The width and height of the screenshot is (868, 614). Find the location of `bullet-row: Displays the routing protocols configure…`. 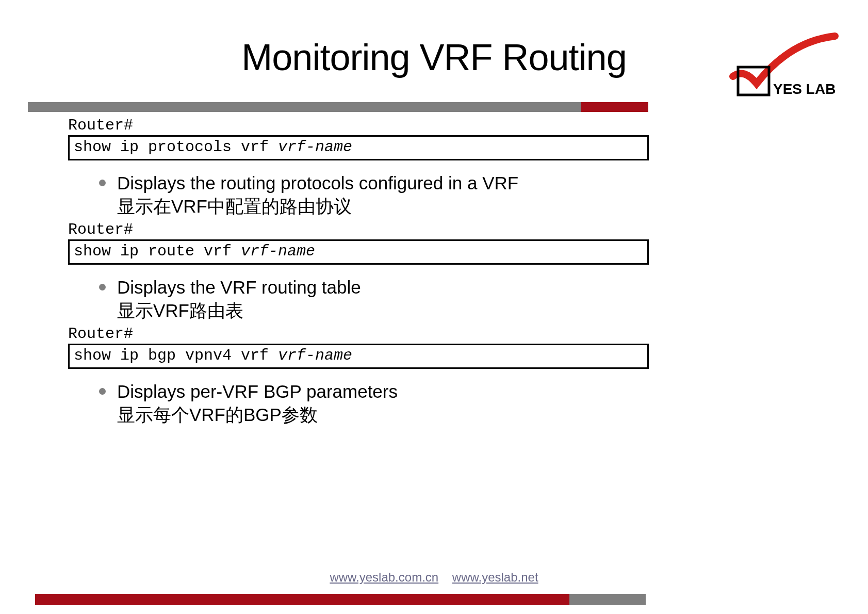

bullet-row: Displays the routing protocols configure… is located at coordinates (375, 183).